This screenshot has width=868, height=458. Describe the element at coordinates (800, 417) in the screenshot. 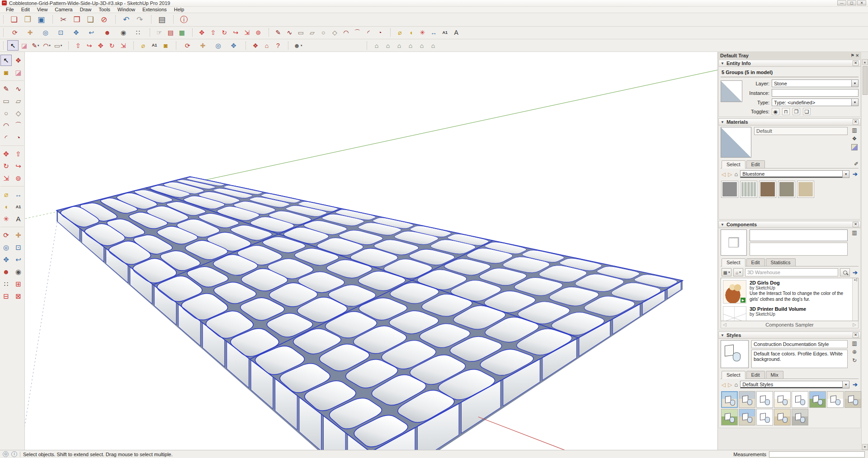

I see `style-13-thumbnail` at that location.